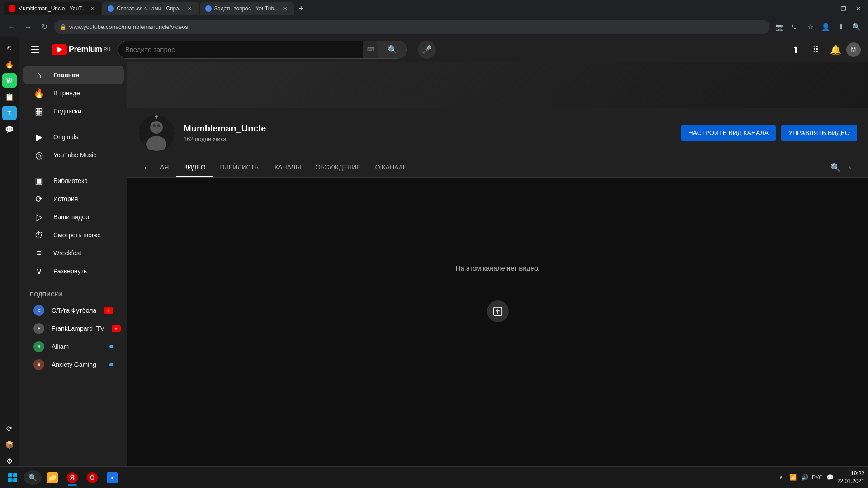 This screenshot has width=868, height=488. I want to click on nav-item-trending: 🔥 В тренде, so click(73, 93).